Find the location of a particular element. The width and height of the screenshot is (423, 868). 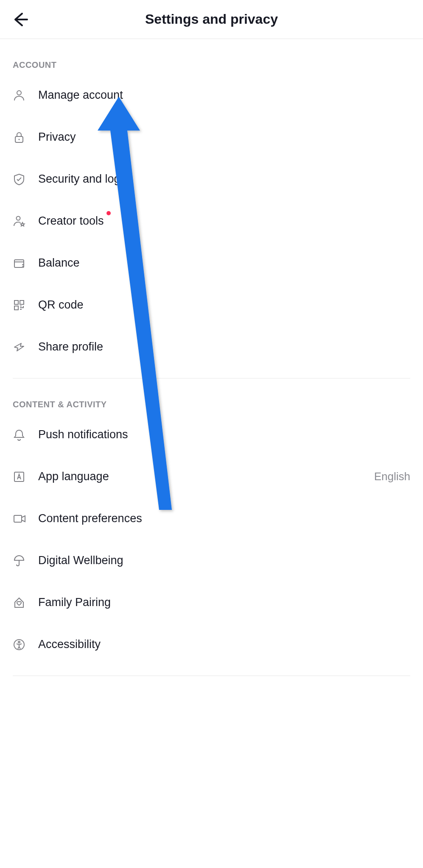

home-heart-icon is located at coordinates (19, 603).